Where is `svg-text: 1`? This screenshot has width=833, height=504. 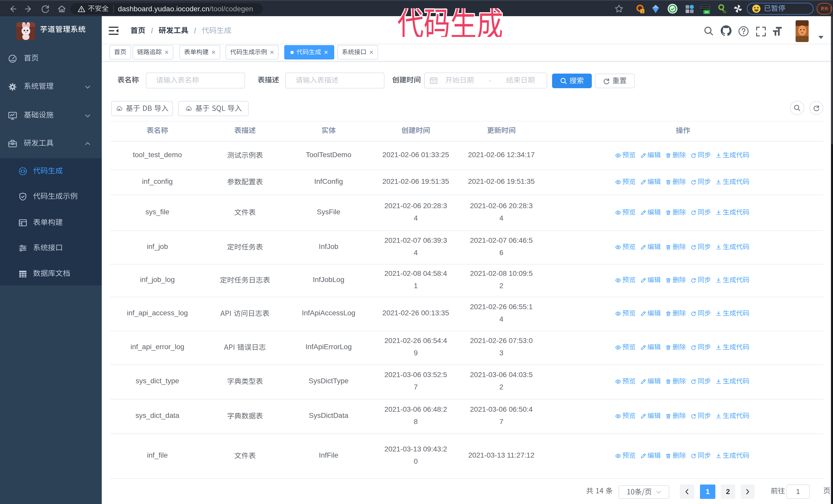 svg-text: 1 is located at coordinates (642, 11).